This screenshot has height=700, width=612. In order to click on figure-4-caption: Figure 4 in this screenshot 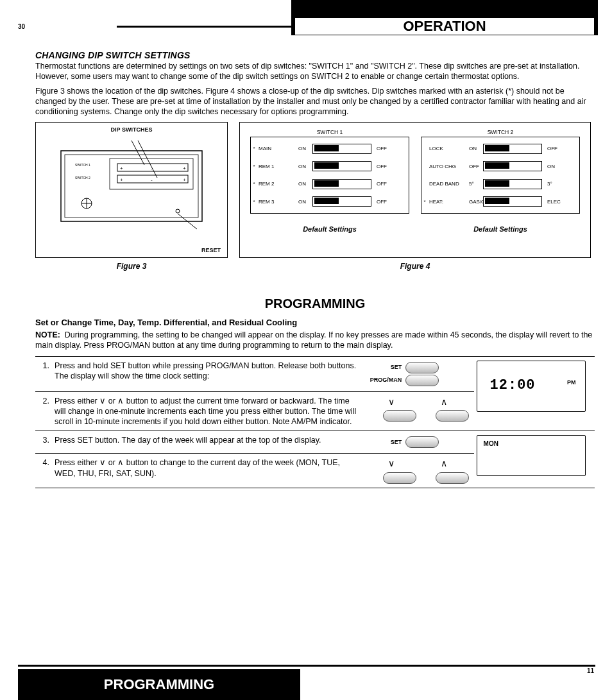, I will do `click(415, 266)`.